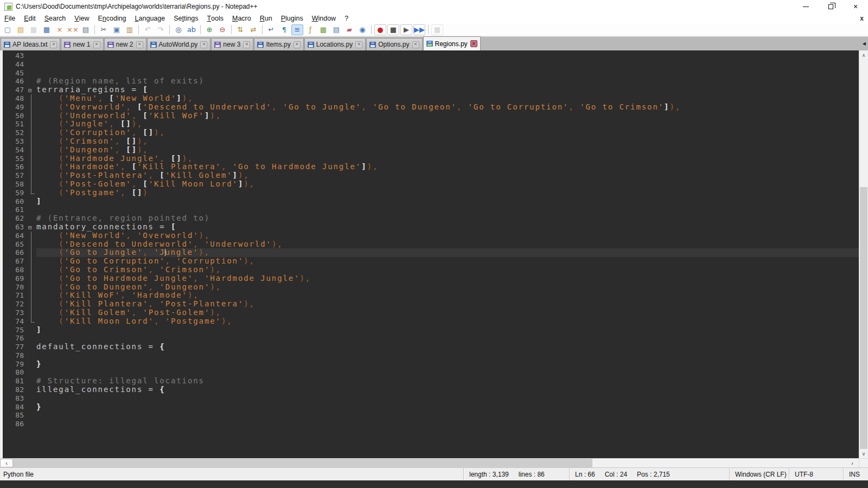 This screenshot has height=488, width=868. Describe the element at coordinates (81, 18) in the screenshot. I see `menu-view: View` at that location.